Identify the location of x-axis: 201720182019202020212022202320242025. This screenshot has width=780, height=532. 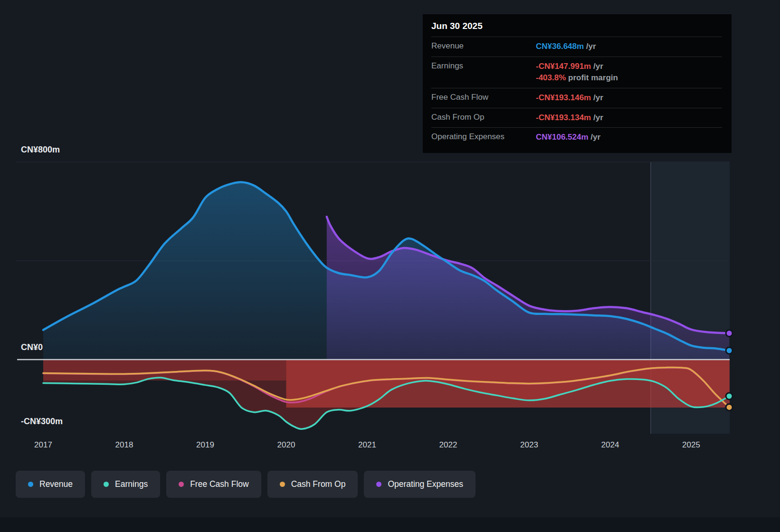
(390, 446).